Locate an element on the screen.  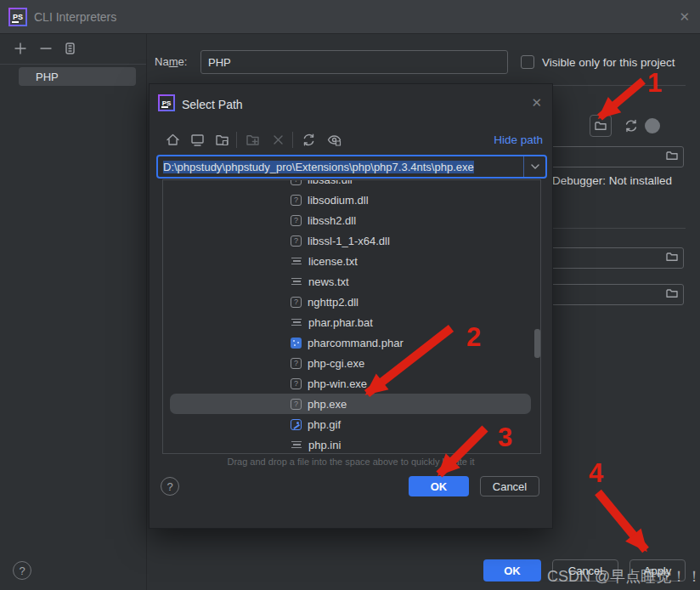
file-name: news.txt is located at coordinates (329, 282).